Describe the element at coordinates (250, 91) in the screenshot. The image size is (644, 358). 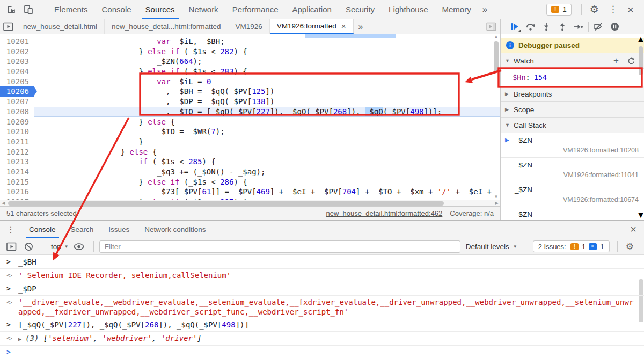
I see `code-line: 10206 , _$BH = _$qQ(_$PV[125])` at that location.